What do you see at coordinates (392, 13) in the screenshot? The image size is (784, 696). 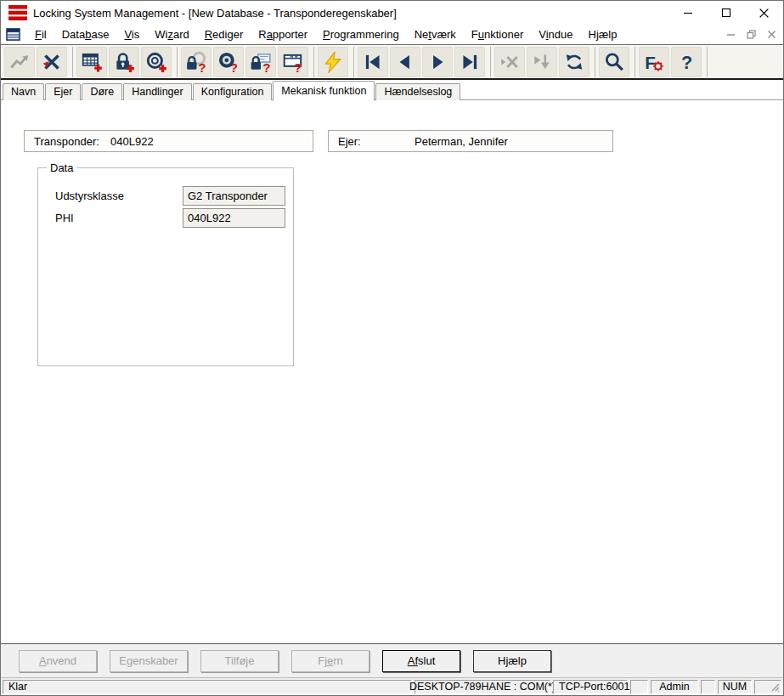 I see `title-bar: Locking System Management - [New Databas…` at bounding box center [392, 13].